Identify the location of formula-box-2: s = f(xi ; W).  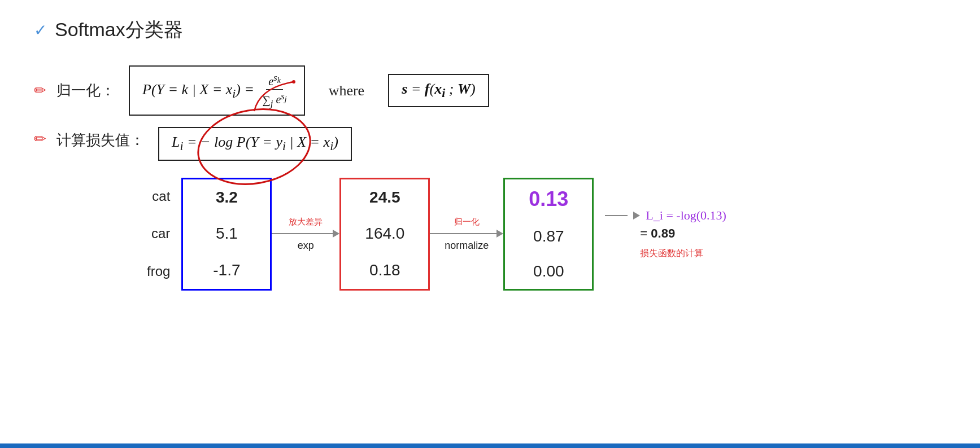
(438, 90).